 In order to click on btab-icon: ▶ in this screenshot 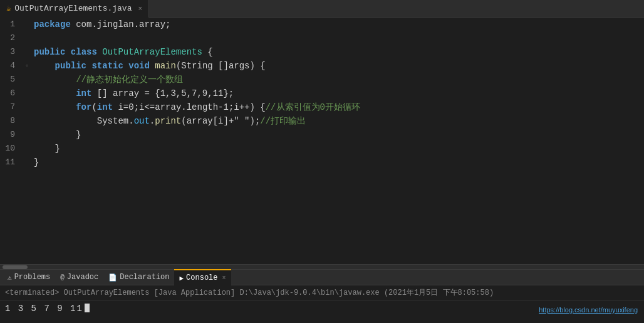, I will do `click(182, 278)`.